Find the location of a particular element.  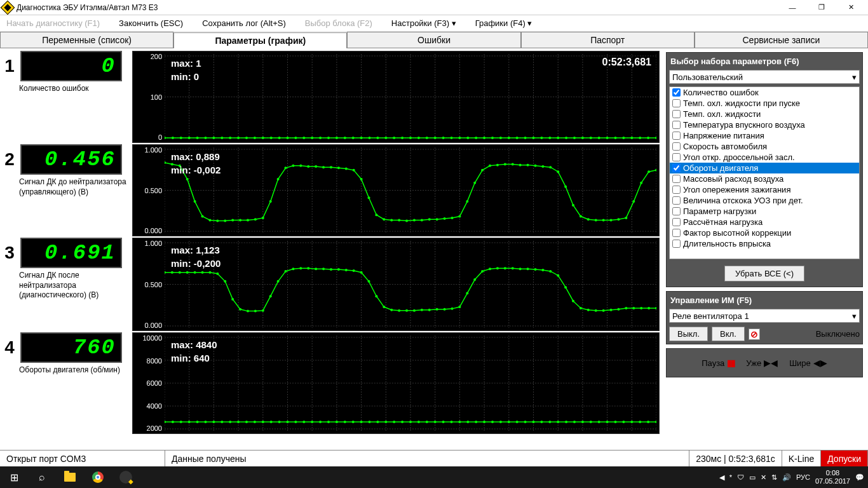

im-on-button: Вкл. is located at coordinates (728, 334).